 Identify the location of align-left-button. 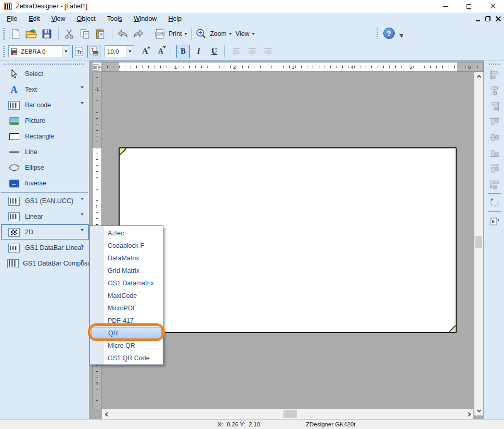
(237, 52).